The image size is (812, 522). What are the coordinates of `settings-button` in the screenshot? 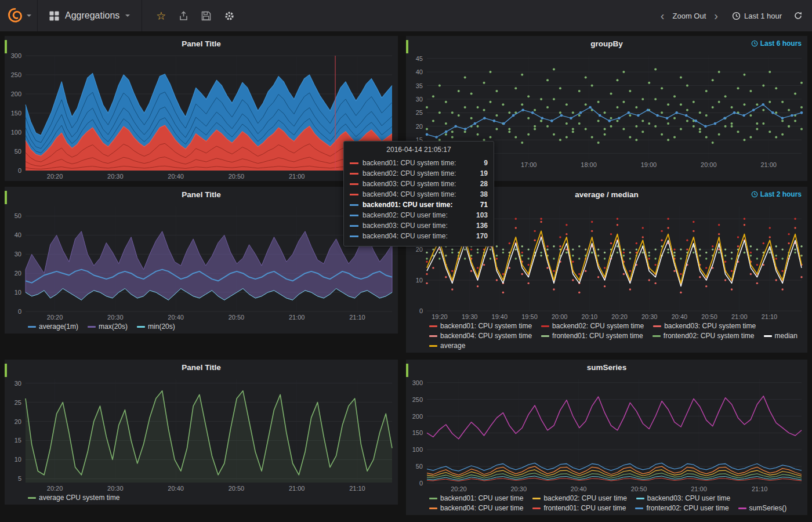 It's located at (230, 16).